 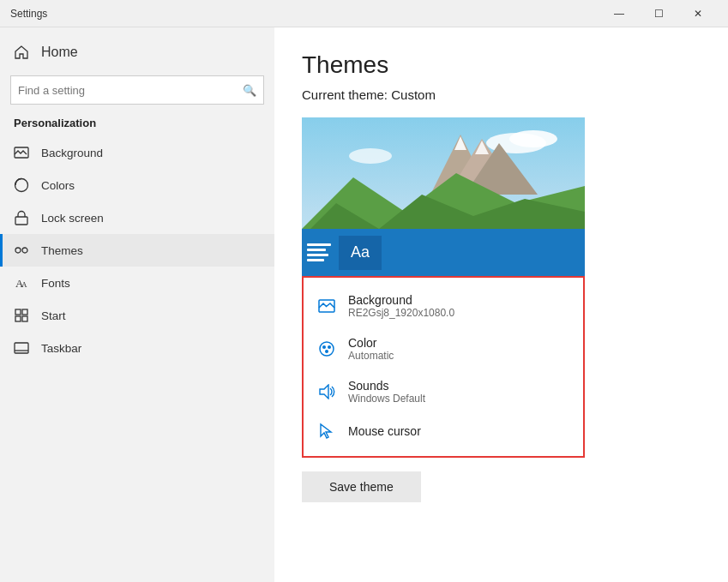 I want to click on sidebar-item-start: Start, so click(x=137, y=315).